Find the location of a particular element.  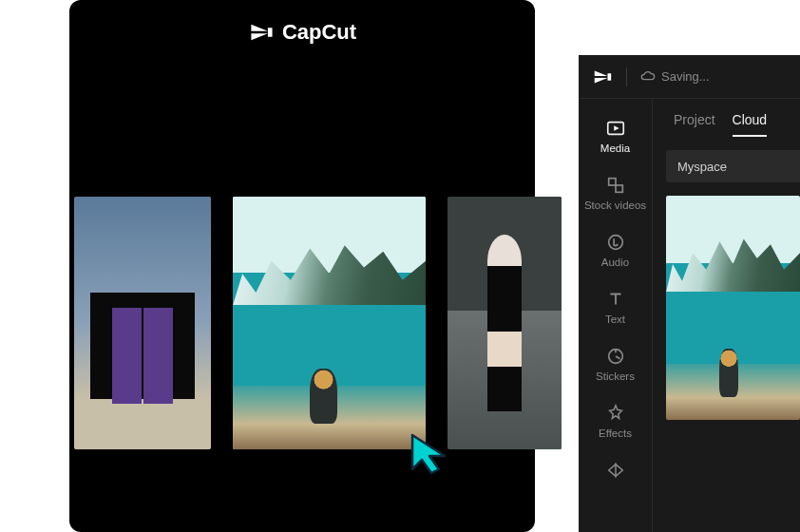

sidebar-item-text: Text is located at coordinates (616, 307).